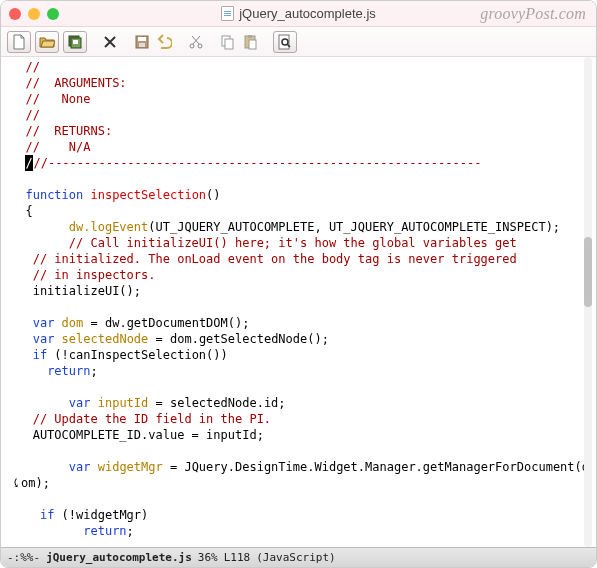 The image size is (597, 568). What do you see at coordinates (75, 42) in the screenshot?
I see `save-all-button` at bounding box center [75, 42].